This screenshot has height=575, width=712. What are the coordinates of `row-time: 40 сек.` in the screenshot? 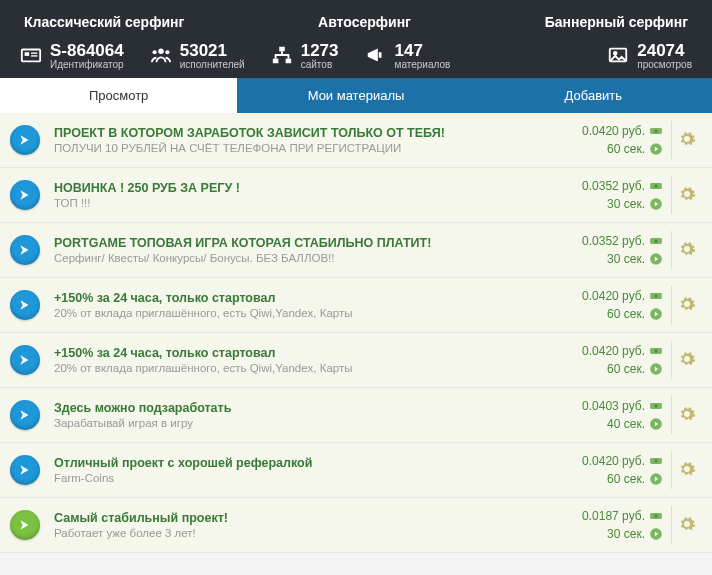 It's located at (626, 424).